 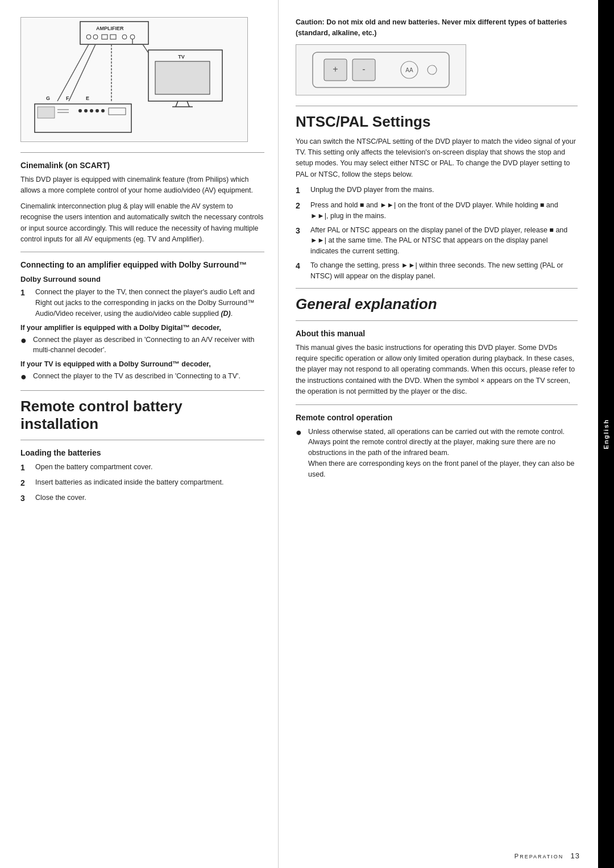 I want to click on dolby-surround-decoder-bullet-1: ● Connect the player to the TV as descri…, so click(x=142, y=377).